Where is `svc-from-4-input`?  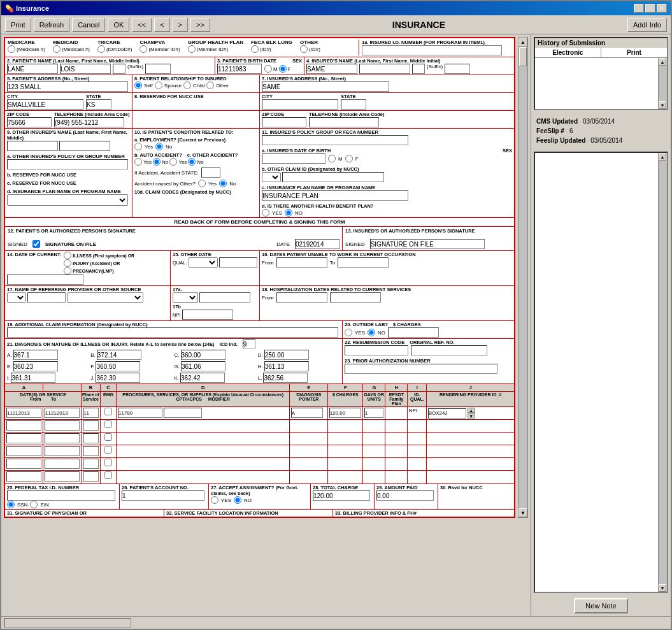
svc-from-4-input is located at coordinates (24, 451).